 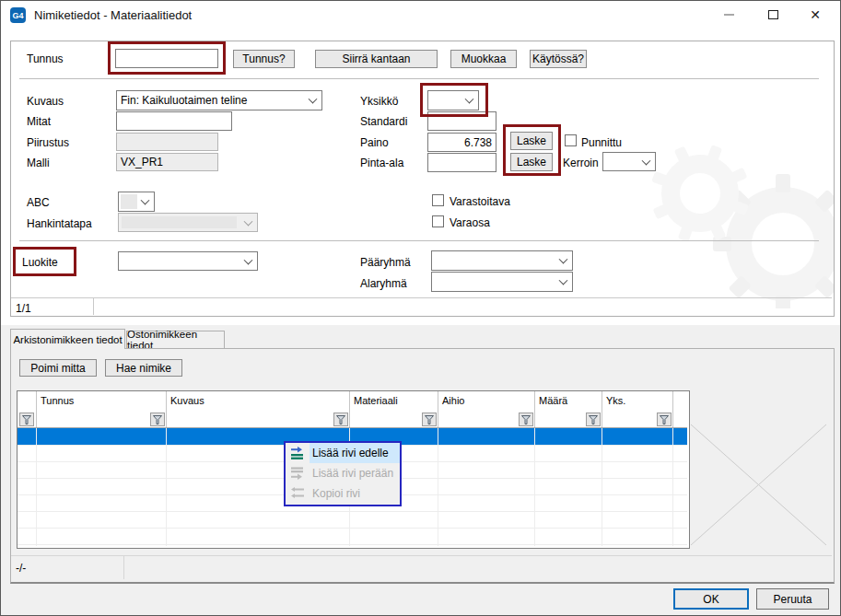 What do you see at coordinates (470, 223) in the screenshot?
I see `varaosa-label: Varaosa` at bounding box center [470, 223].